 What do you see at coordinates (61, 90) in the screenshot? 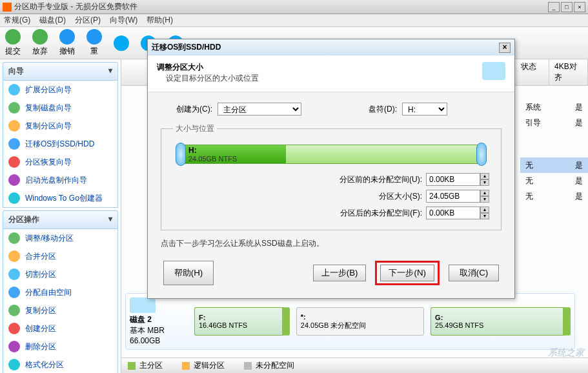
I see `sidebar-item-extend: 扩展分区向导` at bounding box center [61, 90].